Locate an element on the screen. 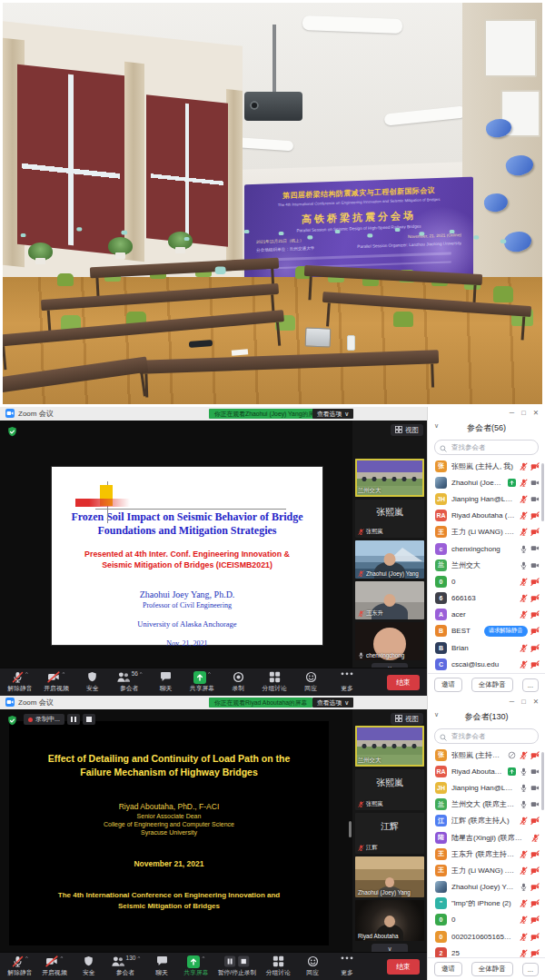 The height and width of the screenshot is (980, 545). ask-unmute-button: 请求解除静音 is located at coordinates (506, 631).